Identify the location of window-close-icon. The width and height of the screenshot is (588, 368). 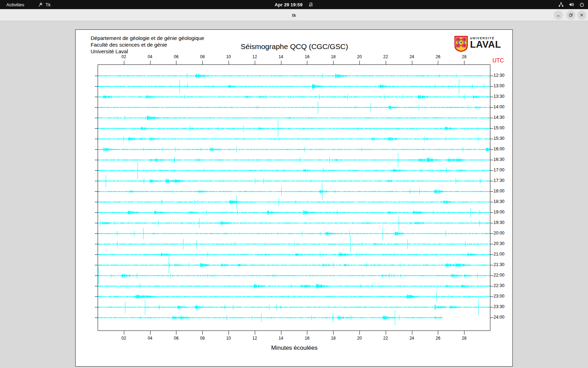
(582, 15).